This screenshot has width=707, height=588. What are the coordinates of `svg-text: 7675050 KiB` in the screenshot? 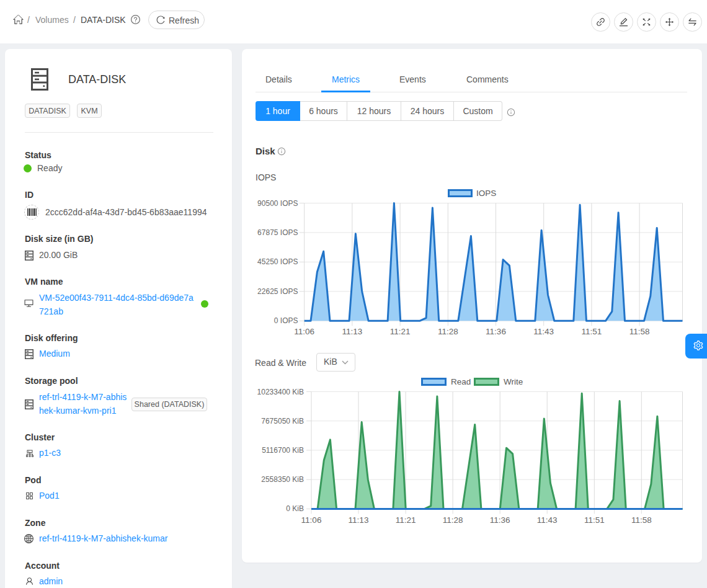 It's located at (283, 421).